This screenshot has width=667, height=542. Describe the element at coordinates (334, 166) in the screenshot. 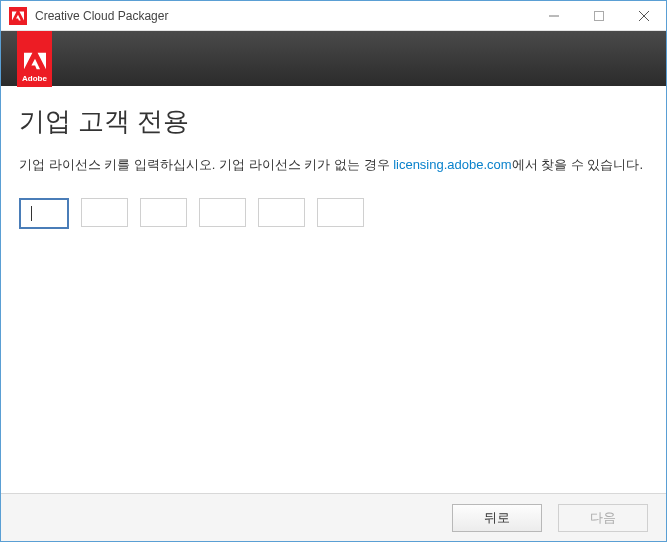

I see `instruction-text: 기업 라이선스 키를 입력하십시오. 기업 라이선스 키가 없는 경우 lice…` at that location.